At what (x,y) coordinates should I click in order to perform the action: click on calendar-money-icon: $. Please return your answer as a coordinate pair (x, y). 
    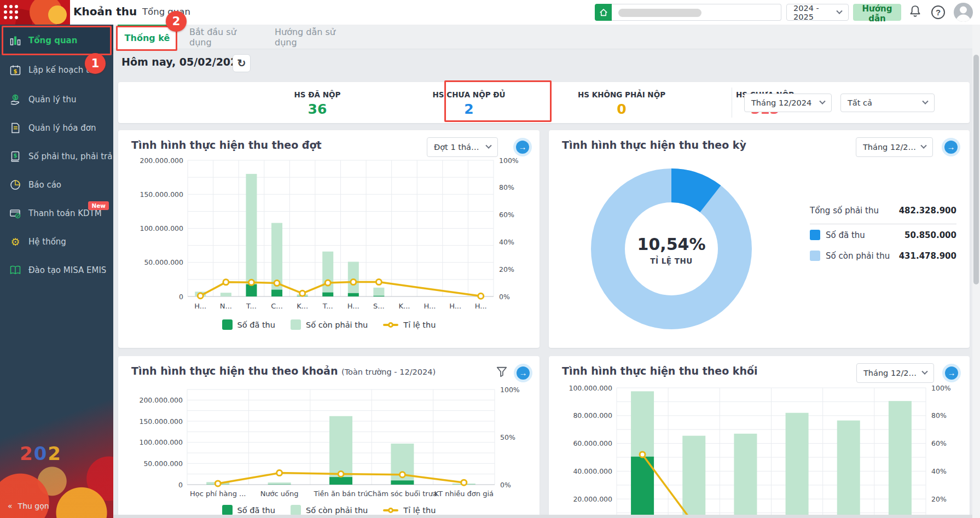
    Looking at the image, I should click on (15, 70).